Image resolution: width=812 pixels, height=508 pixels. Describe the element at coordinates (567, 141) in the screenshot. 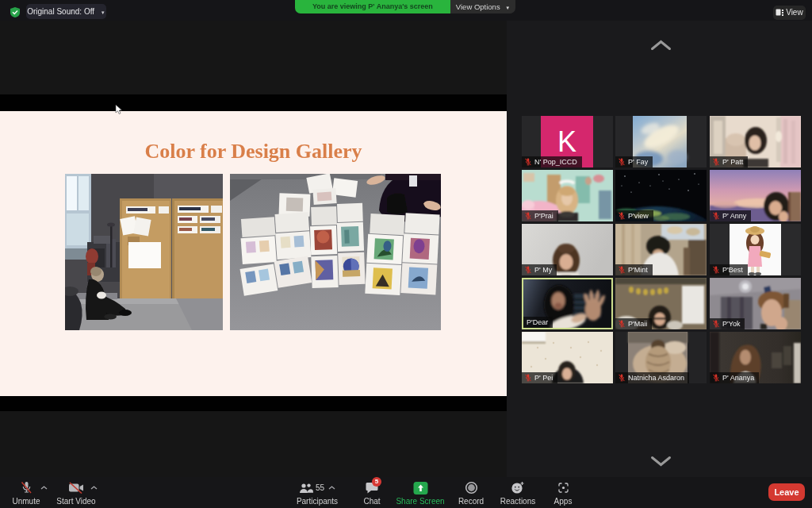

I see `svg-text: K` at that location.